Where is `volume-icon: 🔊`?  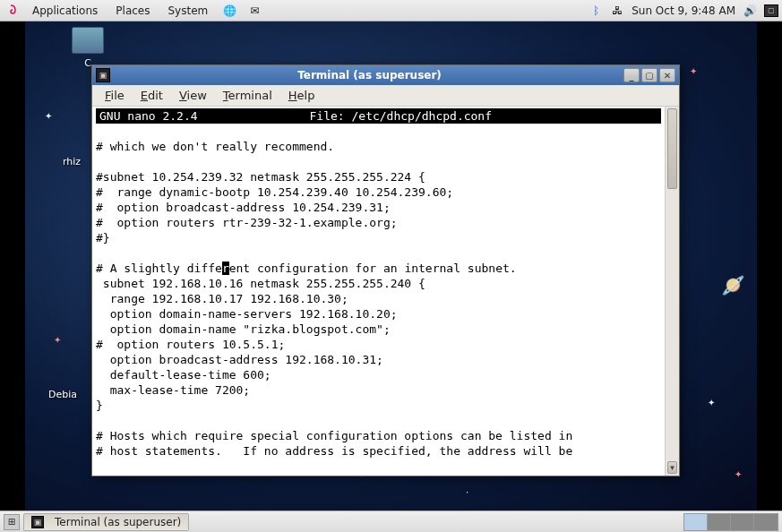
volume-icon: 🔊 is located at coordinates (750, 11).